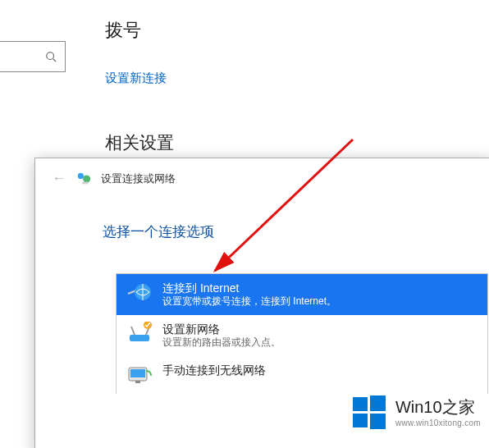  I want to click on watermark: Win10之家 www.win10xitong.com, so click(415, 412).